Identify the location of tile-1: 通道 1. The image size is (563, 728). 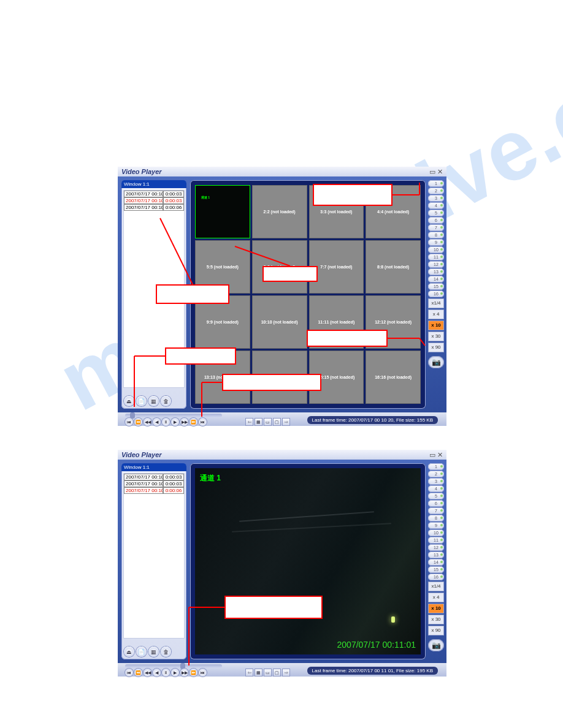
(223, 212).